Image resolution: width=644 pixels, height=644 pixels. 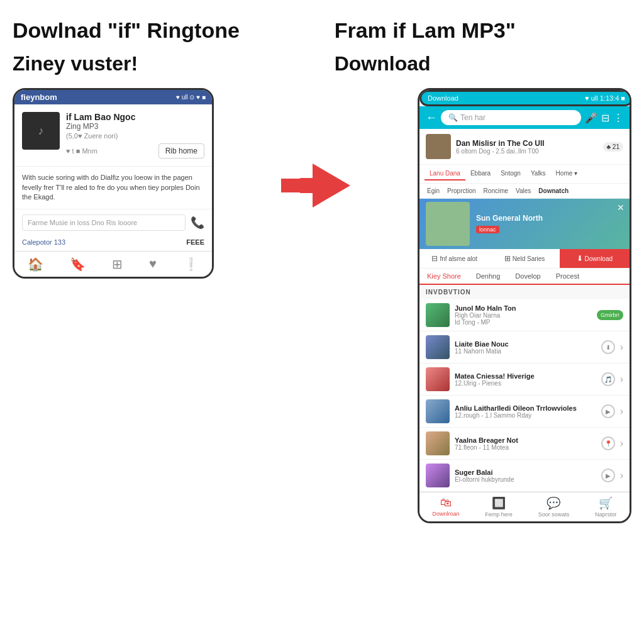 What do you see at coordinates (554, 507) in the screenshot?
I see `right-nav-soor: 💬 Soor sowats` at bounding box center [554, 507].